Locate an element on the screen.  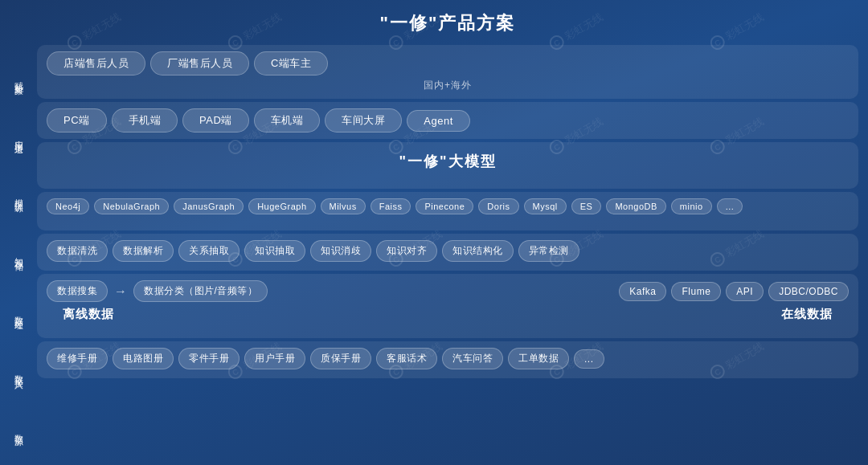
left-labels: 赋能对象 应用渠道 模型训练 知识存储 数据处理 数据接入 数据源 is located at coordinates (18, 233).